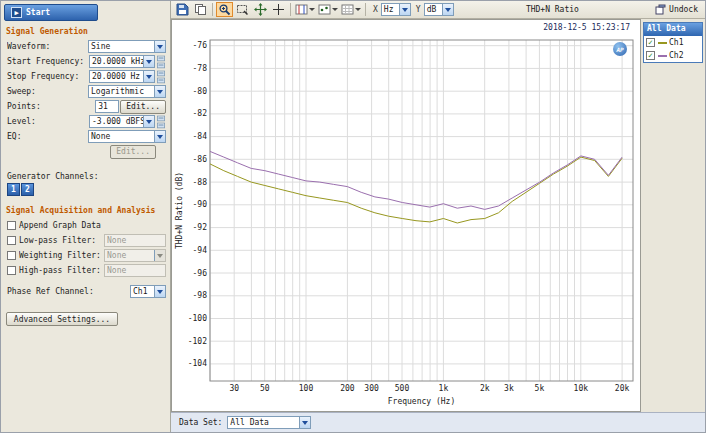 This screenshot has width=706, height=433. I want to click on high-pass-filter-label: High-pass Filter:, so click(62, 270).